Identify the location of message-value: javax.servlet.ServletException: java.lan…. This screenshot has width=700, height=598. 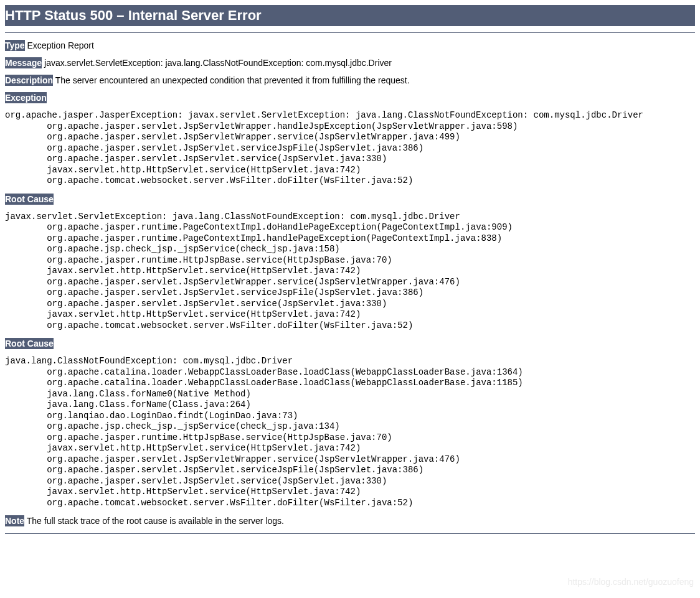
(218, 63).